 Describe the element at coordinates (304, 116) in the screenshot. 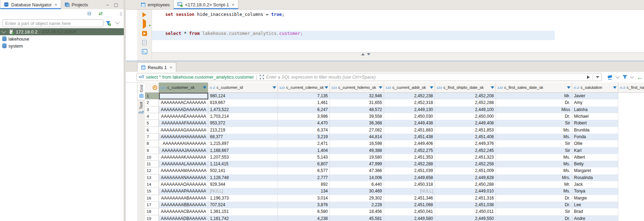

I see `grid-cell: 3,986` at that location.